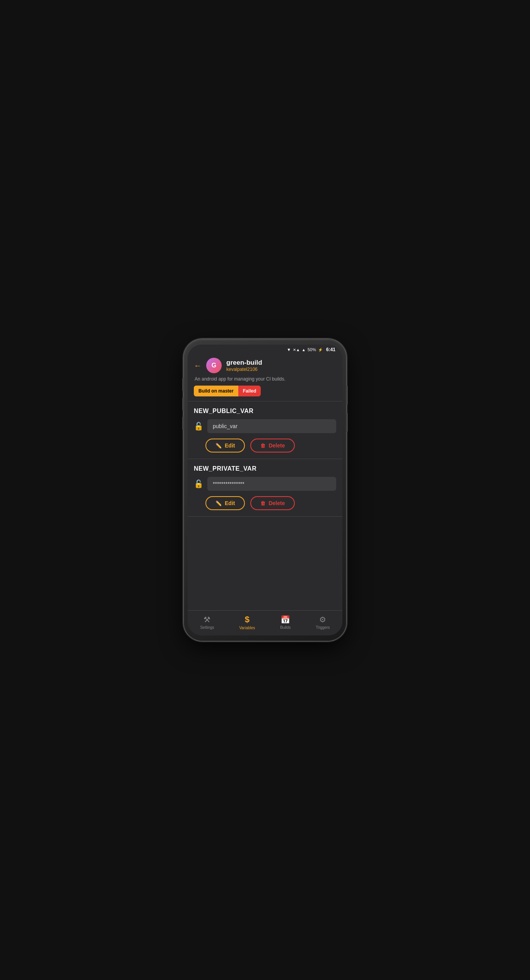 Image resolution: width=530 pixels, height=980 pixels. Describe the element at coordinates (265, 469) in the screenshot. I see `var-name-private: NEW_PRIVATE_VAR` at that location.